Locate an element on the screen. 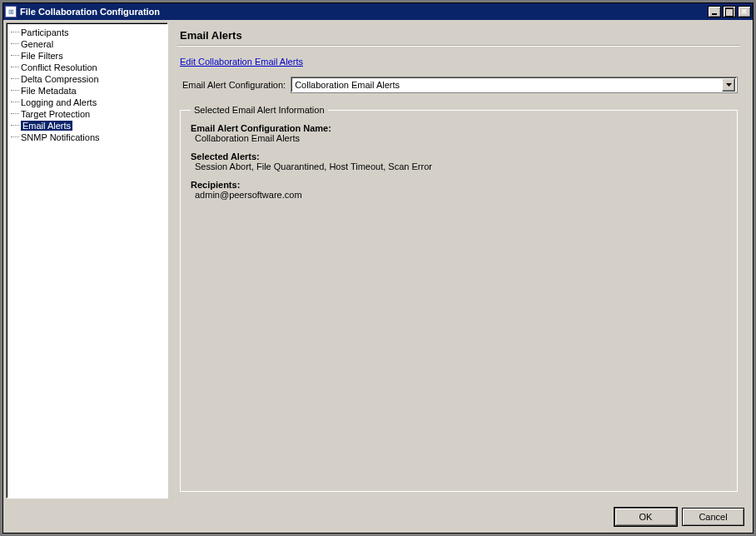 Image resolution: width=756 pixels, height=536 pixels. email-alert-config-dropdown: Collaboration Email Alerts is located at coordinates (515, 85).